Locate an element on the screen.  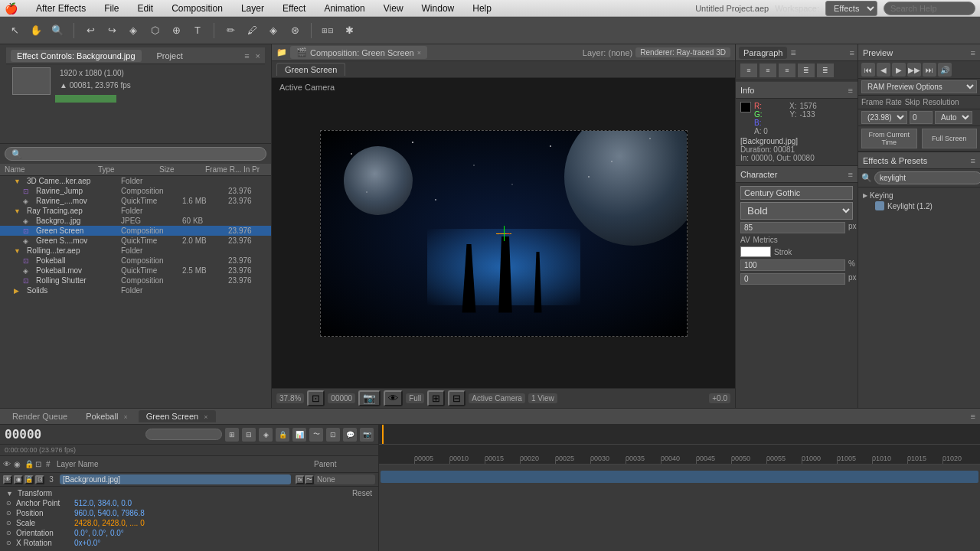
tl-collapse-btn: ⊟ is located at coordinates (249, 435).